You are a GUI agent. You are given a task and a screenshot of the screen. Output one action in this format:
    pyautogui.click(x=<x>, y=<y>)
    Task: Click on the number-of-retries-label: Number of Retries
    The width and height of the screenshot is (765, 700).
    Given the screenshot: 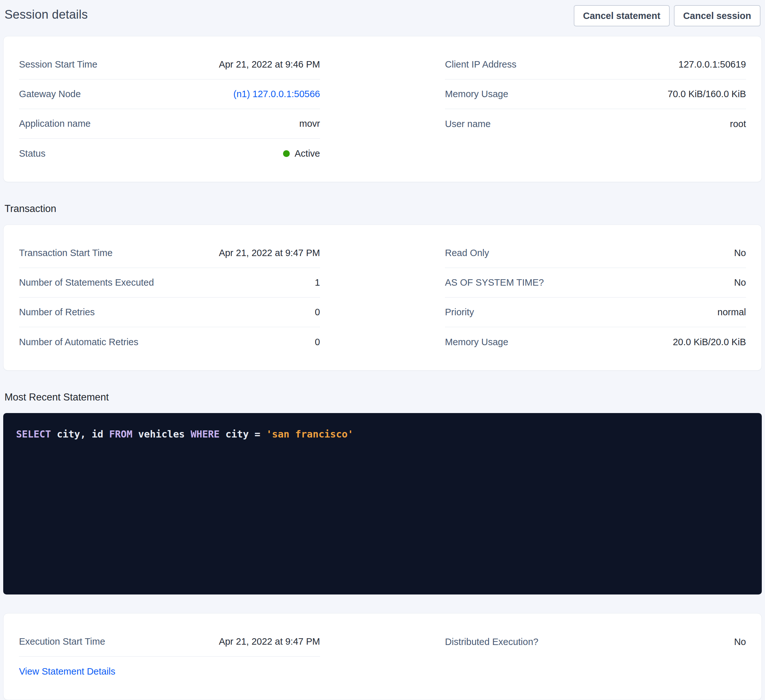 What is the action you would take?
    pyautogui.click(x=57, y=312)
    